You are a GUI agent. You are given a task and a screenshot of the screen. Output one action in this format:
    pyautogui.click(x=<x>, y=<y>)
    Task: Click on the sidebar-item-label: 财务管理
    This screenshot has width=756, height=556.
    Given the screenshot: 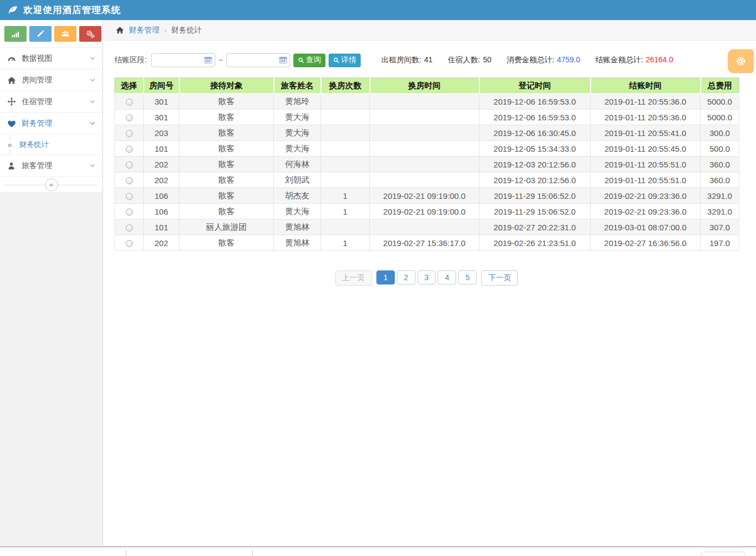 What is the action you would take?
    pyautogui.click(x=55, y=124)
    